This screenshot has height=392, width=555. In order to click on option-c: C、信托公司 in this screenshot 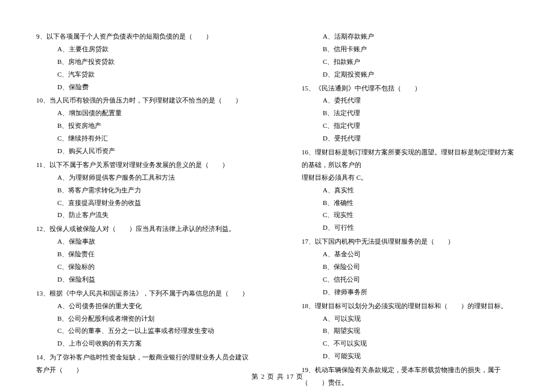, I will do `click(421, 280)`.